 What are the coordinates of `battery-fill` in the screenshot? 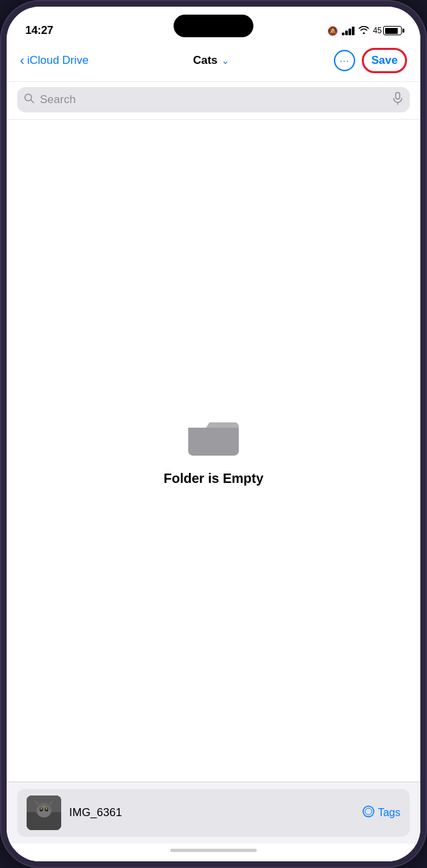 It's located at (392, 31).